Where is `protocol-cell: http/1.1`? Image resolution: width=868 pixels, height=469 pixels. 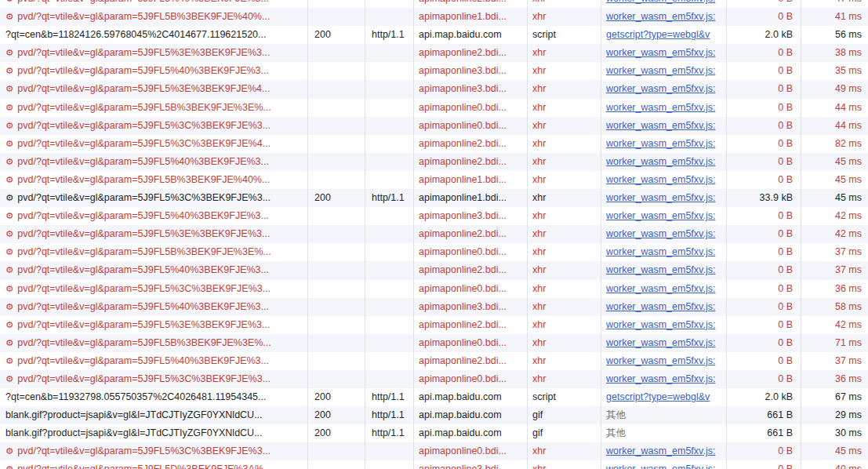
protocol-cell: http/1.1 is located at coordinates (390, 198).